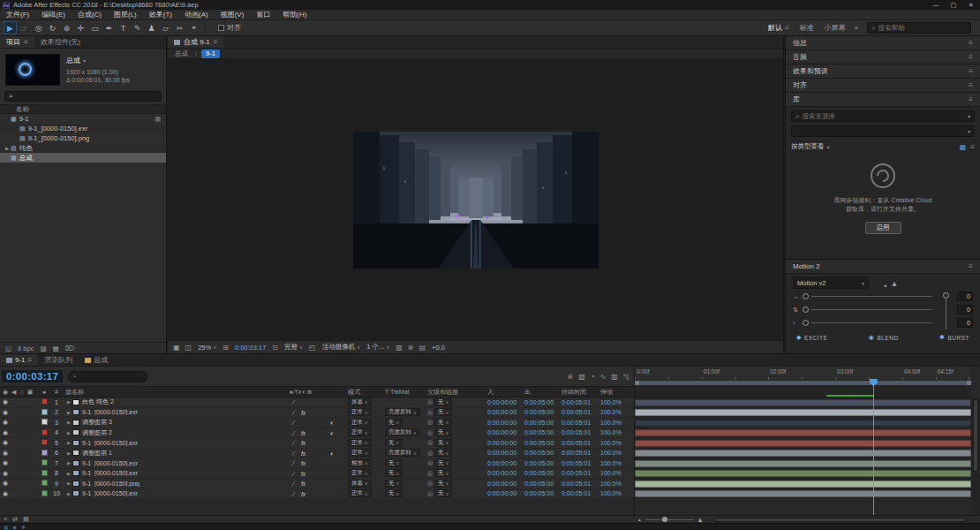  I want to click on mode-select: 屏幕∨, so click(360, 484).